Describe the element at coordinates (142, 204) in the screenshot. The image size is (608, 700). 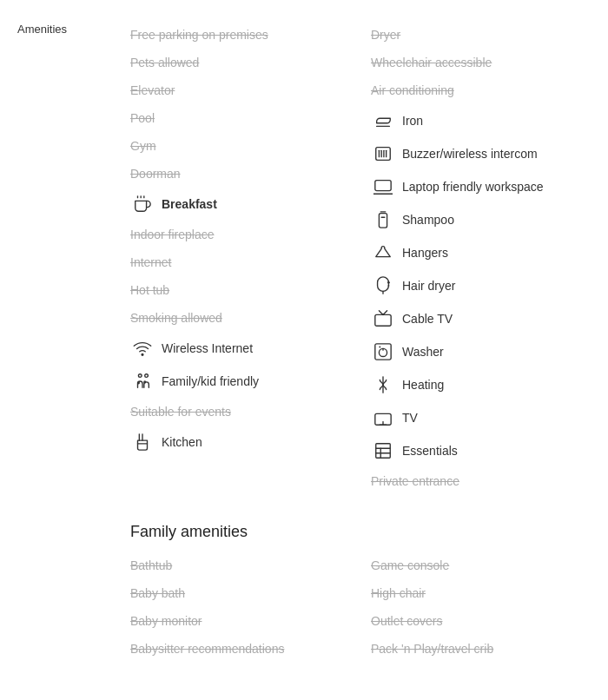
I see `breakfast-icon` at that location.